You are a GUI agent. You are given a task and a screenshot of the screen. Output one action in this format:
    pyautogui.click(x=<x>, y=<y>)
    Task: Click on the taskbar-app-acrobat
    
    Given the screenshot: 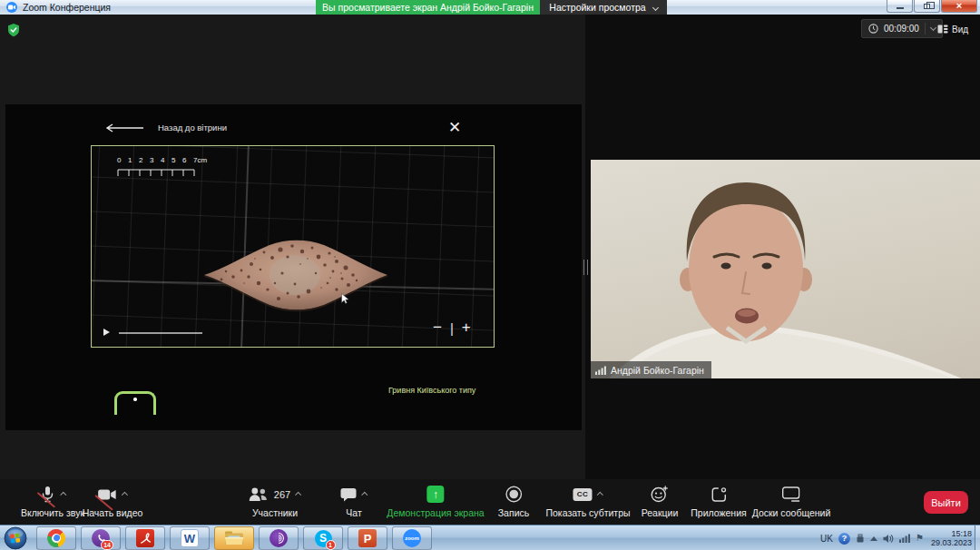 What is the action you would take?
    pyautogui.click(x=145, y=538)
    